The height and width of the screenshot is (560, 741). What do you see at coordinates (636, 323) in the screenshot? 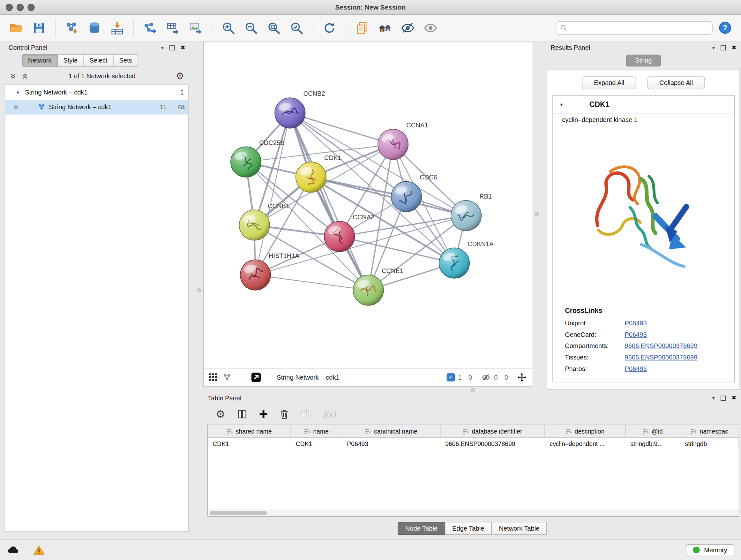
I see `crosslink-uniprot-link: P06493` at bounding box center [636, 323].